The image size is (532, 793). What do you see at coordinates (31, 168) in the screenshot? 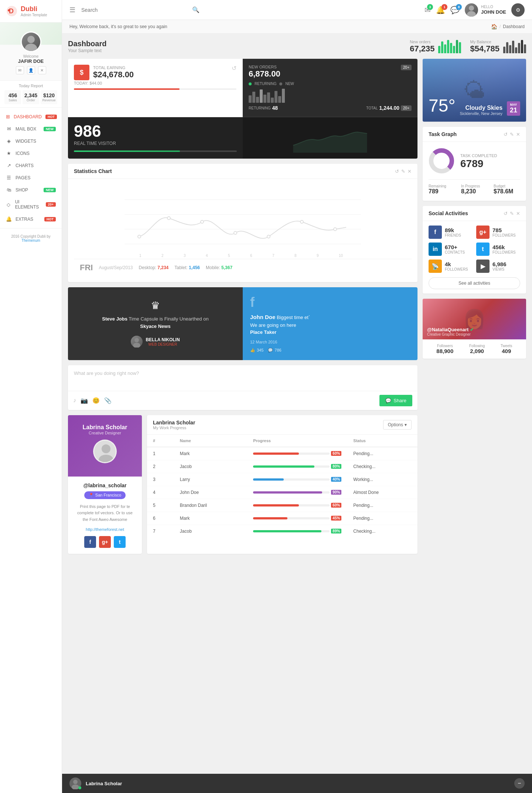
I see `sidebar-nav: ⊞ DASHBOARD HOT ✉ MAIL BOX NEW ◈ WIDGETS…` at bounding box center [31, 168].